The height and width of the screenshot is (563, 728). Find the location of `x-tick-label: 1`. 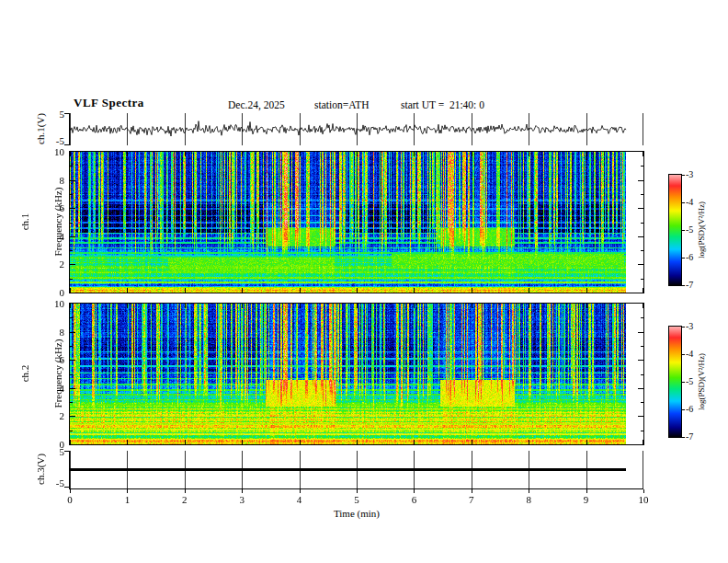

x-tick-label: 1 is located at coordinates (127, 500).